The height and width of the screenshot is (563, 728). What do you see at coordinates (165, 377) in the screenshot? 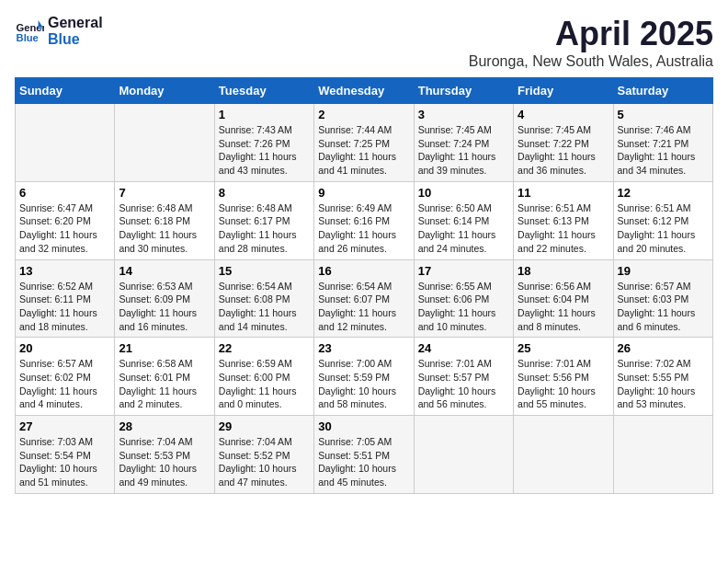
I see `calendar-cell-4-2: 21Sunrise: 6:58 AM Sunset: 6:01 PM Dayli…` at bounding box center [165, 377].